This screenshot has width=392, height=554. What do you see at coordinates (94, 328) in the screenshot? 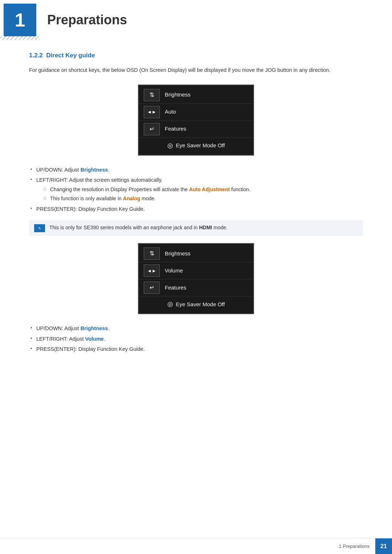
I see `brightness-link-2: Brightness` at bounding box center [94, 328].